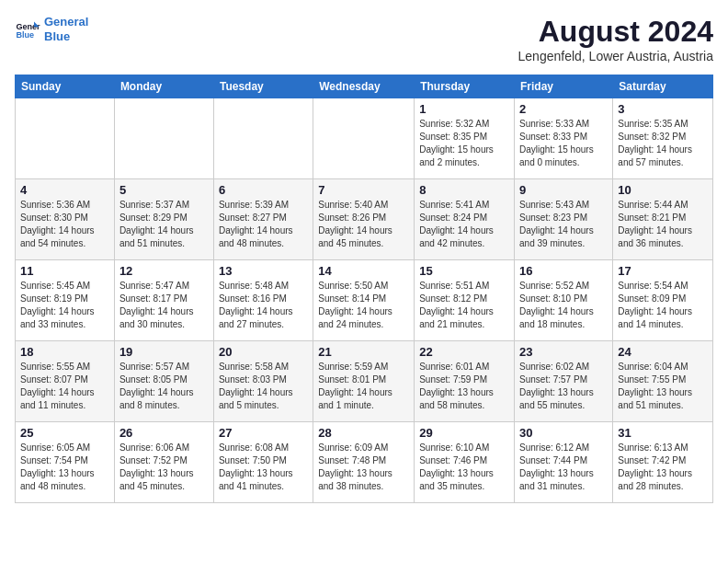 This screenshot has width=728, height=563. I want to click on day-number: 2, so click(563, 109).